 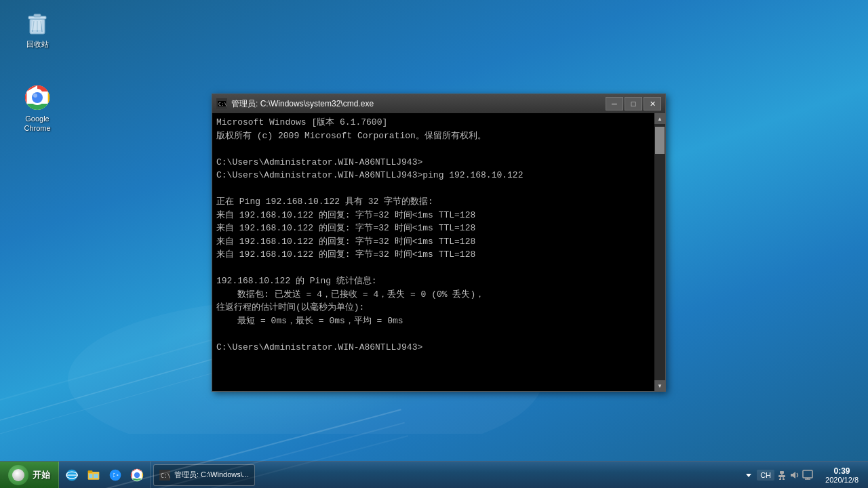 I want to click on clock-time: 0:39, so click(x=842, y=471).